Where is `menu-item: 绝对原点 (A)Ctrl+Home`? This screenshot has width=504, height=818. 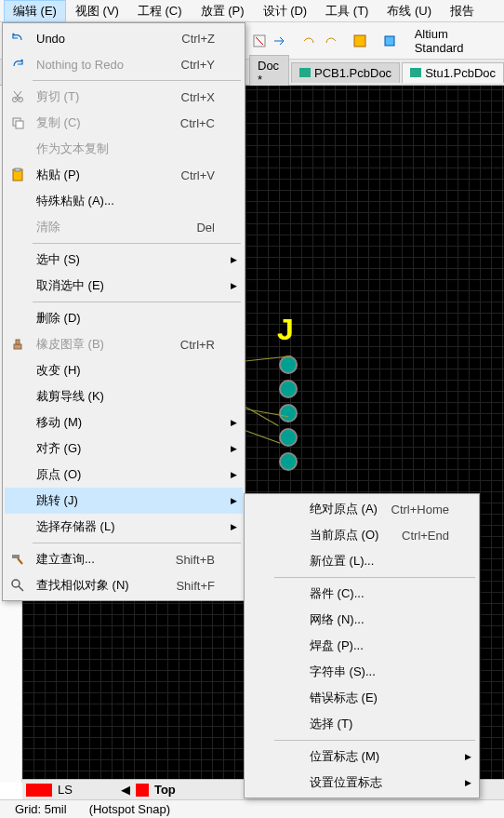 menu-item: 绝对原点 (A)Ctrl+Home is located at coordinates (362, 509).